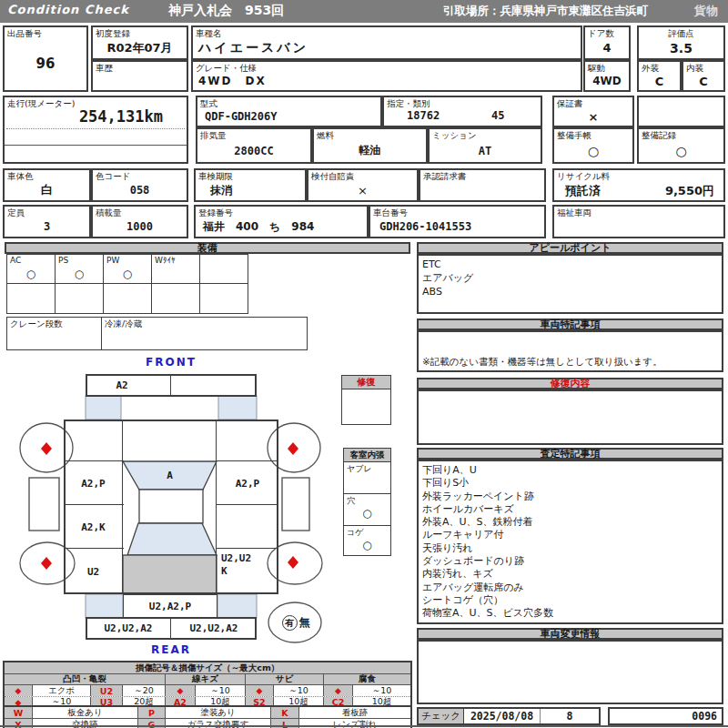  Describe the element at coordinates (121, 116) in the screenshot. I see `mileage-value: 254,131km` at that location.